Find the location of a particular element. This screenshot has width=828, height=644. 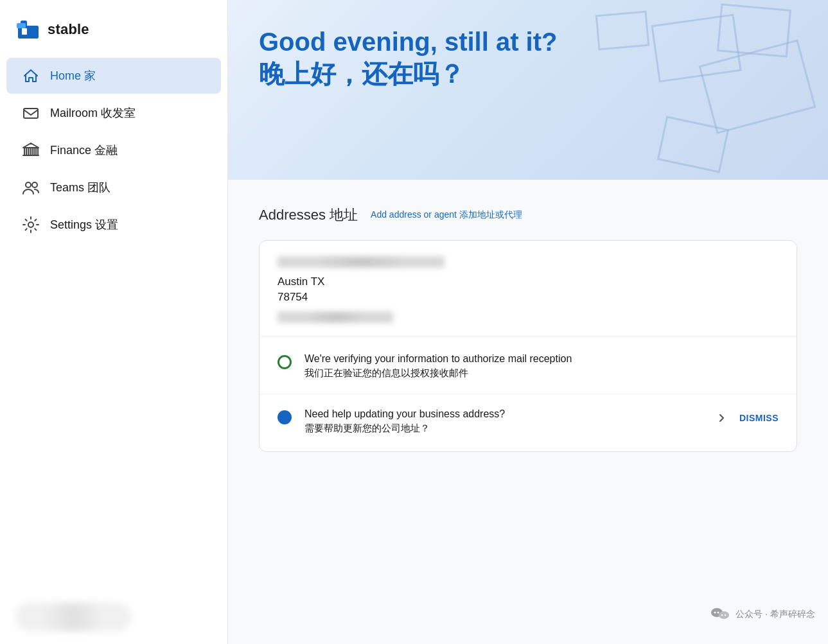

update-actions: DISMISS is located at coordinates (746, 418).